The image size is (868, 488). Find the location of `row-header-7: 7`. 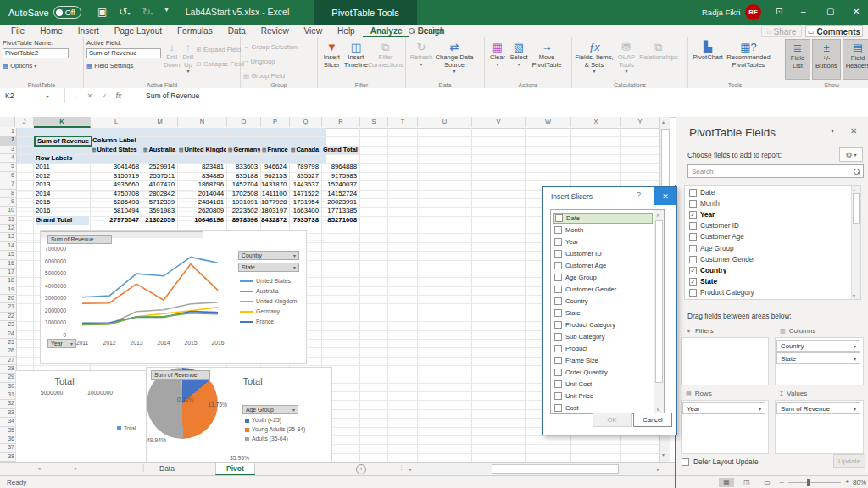

row-header-7: 7 is located at coordinates (8, 185).